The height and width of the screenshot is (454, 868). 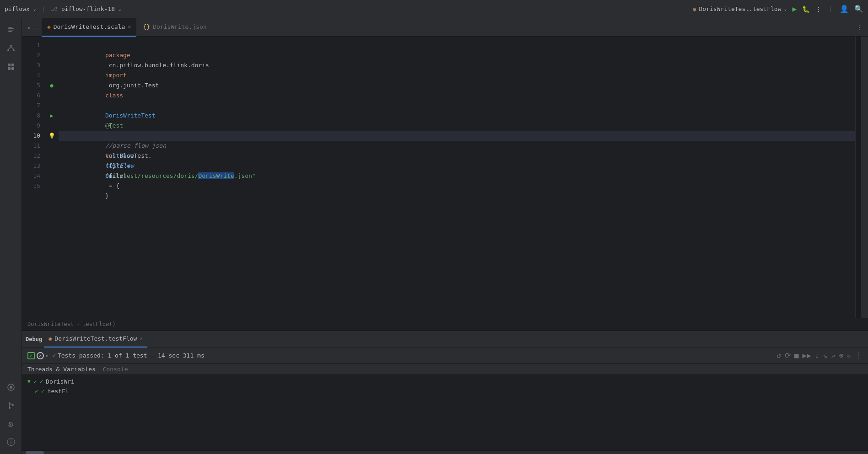 I want to click on tab-scala: ◈ DorisWriteTest.scala ×, so click(x=89, y=27).